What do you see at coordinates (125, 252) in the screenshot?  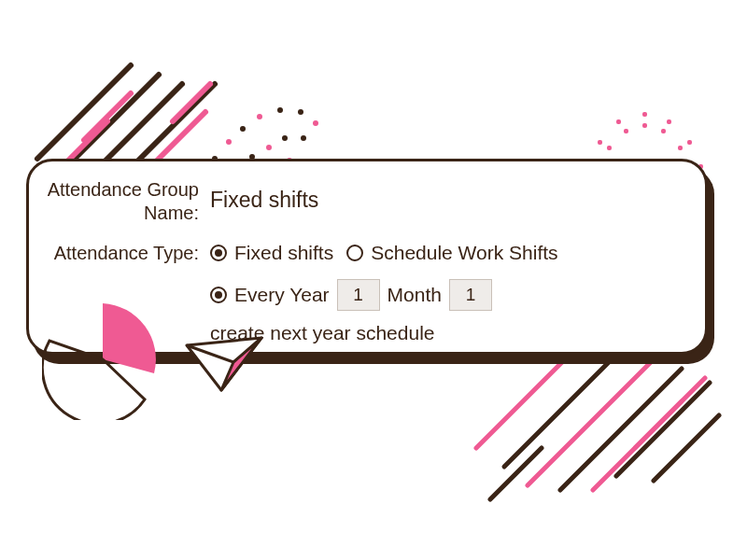 I see `label-attendance-type: Attendance Type:` at bounding box center [125, 252].